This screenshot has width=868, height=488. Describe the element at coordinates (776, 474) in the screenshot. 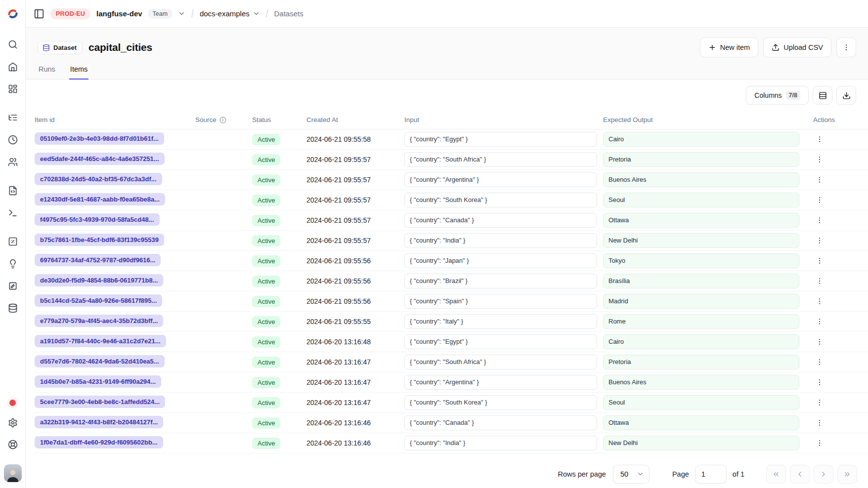

I see `first-page-button` at that location.